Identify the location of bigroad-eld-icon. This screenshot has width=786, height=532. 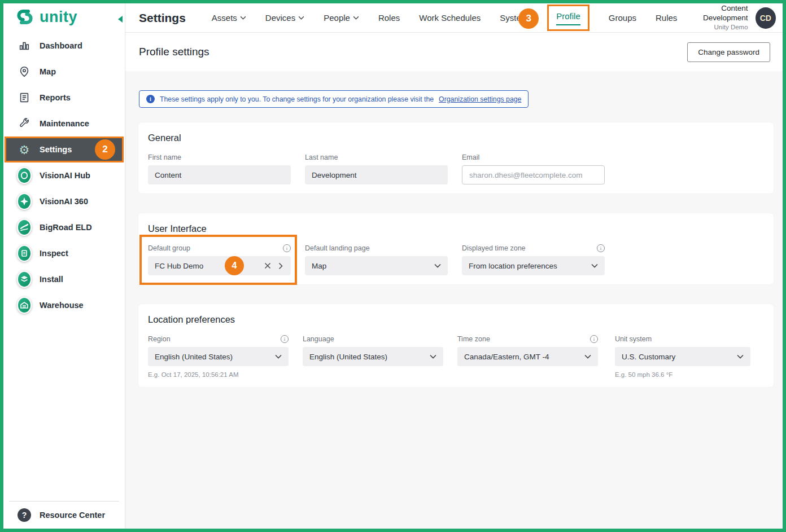
(24, 227).